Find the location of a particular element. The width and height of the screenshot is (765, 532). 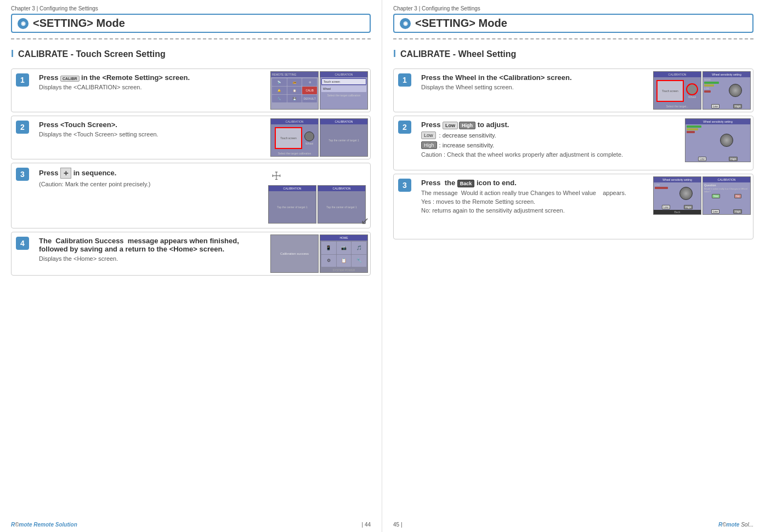

wc1-select: Select the target... is located at coordinates (678, 107).